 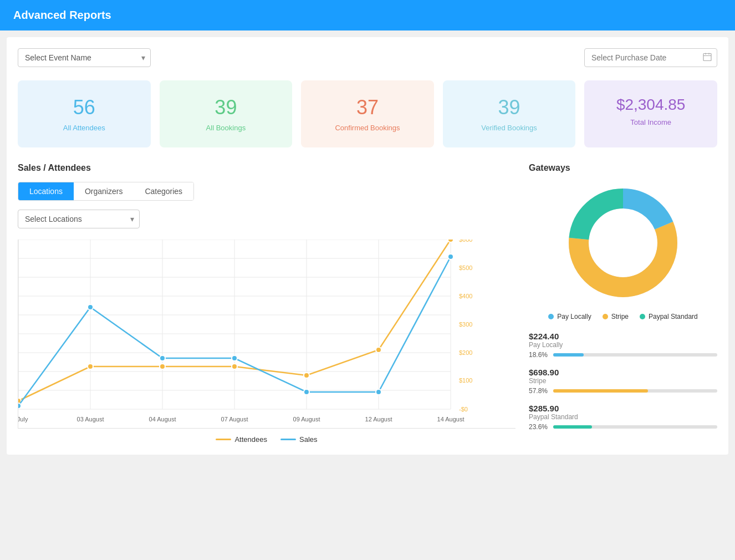 What do you see at coordinates (635, 427) in the screenshot?
I see `gw-paypal-bar-bg` at bounding box center [635, 427].